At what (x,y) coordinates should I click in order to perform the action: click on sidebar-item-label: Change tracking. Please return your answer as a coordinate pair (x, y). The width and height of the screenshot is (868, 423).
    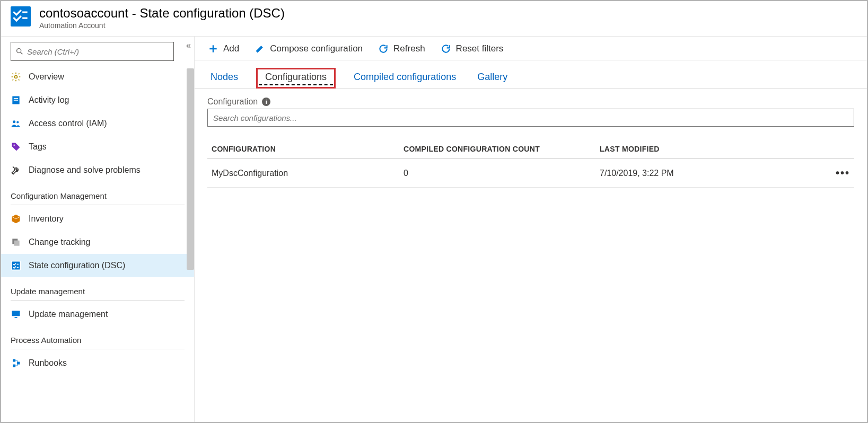
    Looking at the image, I should click on (59, 242).